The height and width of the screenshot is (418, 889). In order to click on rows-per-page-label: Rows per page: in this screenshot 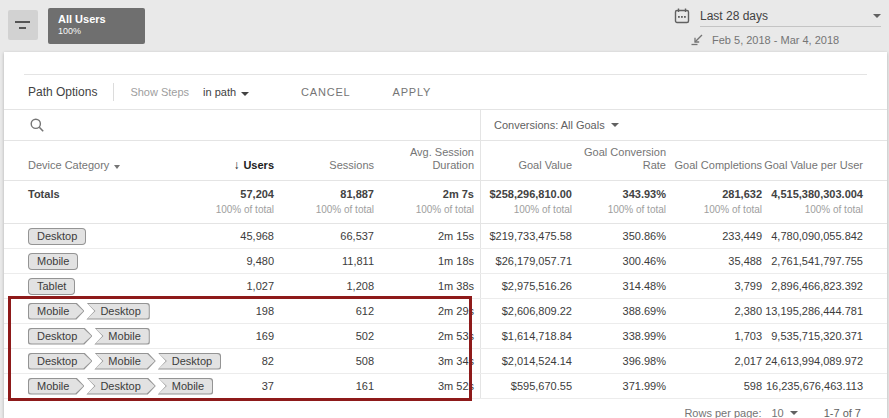, I will do `click(722, 412)`.